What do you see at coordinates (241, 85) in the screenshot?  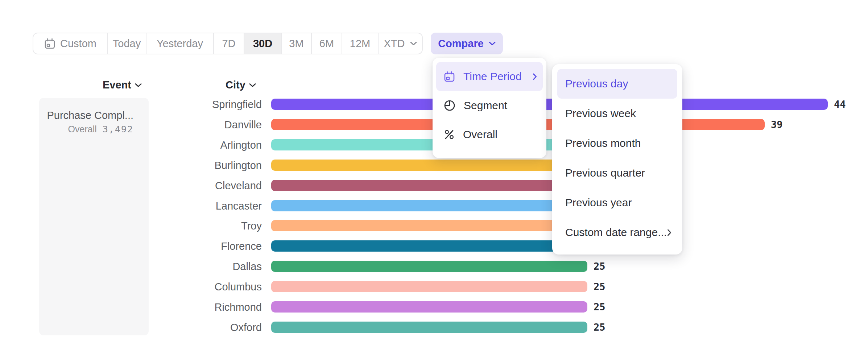 I see `city-column-header: City` at bounding box center [241, 85].